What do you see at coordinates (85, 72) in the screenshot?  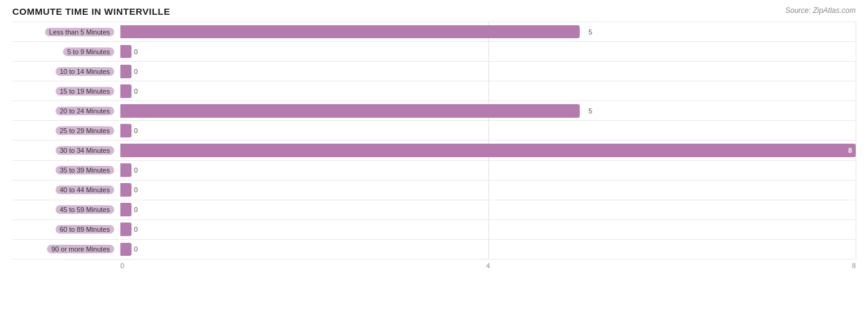 I see `label-pill: 10 to 14 Minutes` at bounding box center [85, 72].